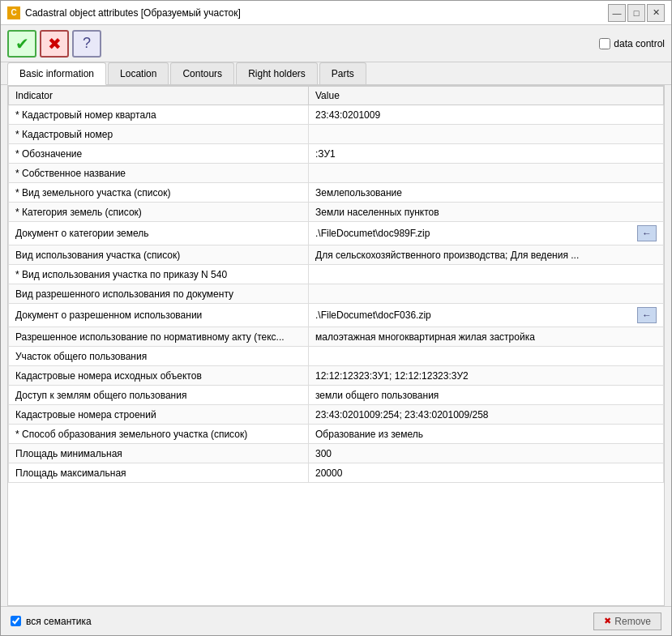 This screenshot has width=672, height=636. What do you see at coordinates (159, 356) in the screenshot?
I see `indicator-cell: Участок общего пользования` at bounding box center [159, 356].